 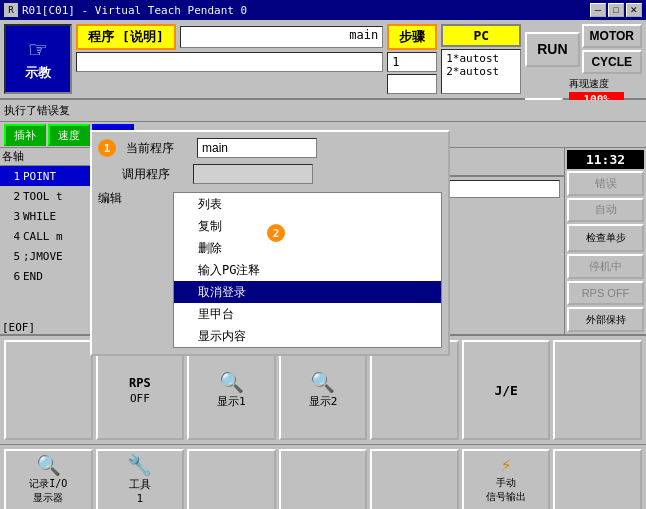 What do you see at coordinates (270, 174) in the screenshot?
I see `called-program-row: 调用程序` at bounding box center [270, 174].